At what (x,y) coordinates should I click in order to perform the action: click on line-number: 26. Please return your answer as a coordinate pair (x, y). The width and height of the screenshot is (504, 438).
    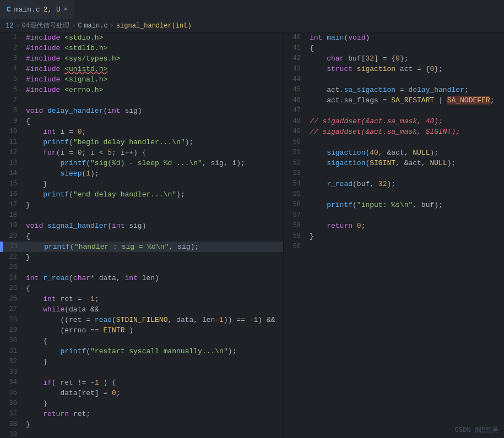
    Looking at the image, I should click on (12, 299).